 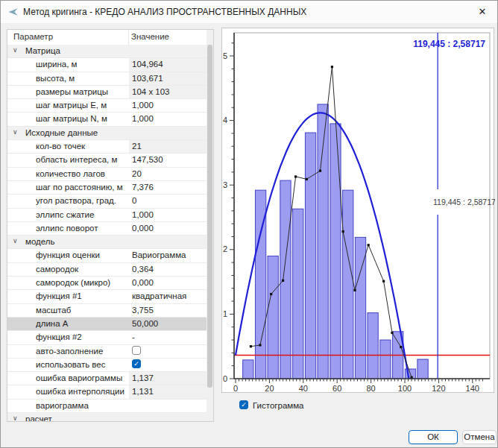 What do you see at coordinates (76, 133) in the screenshot?
I see `param-label: Исходные данные` at bounding box center [76, 133].